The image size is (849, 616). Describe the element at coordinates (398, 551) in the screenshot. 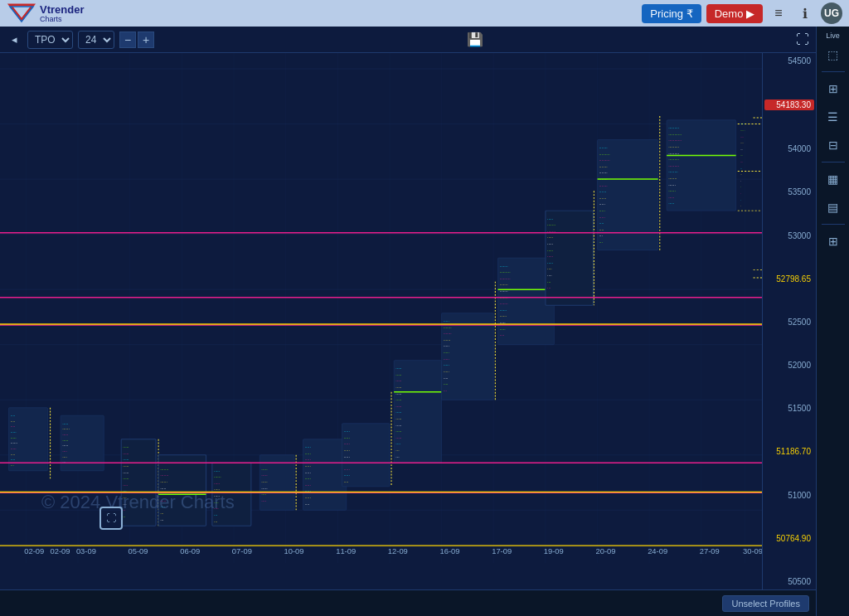

I see `svg-text: 12-09` at that location.